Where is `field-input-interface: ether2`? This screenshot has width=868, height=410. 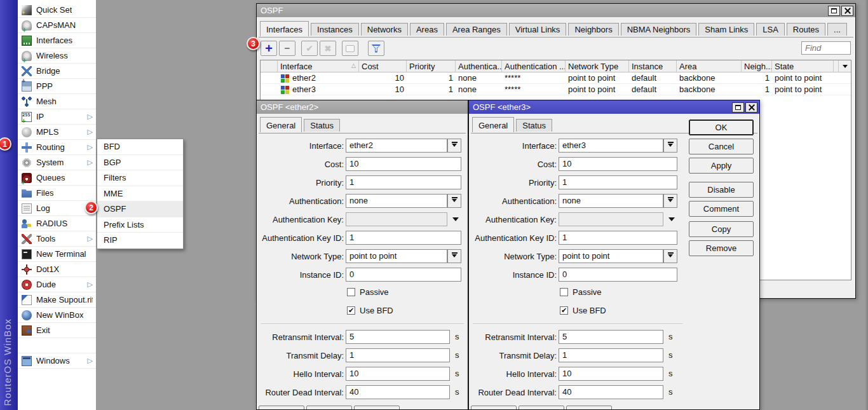
field-input-interface: ether2 is located at coordinates (397, 146).